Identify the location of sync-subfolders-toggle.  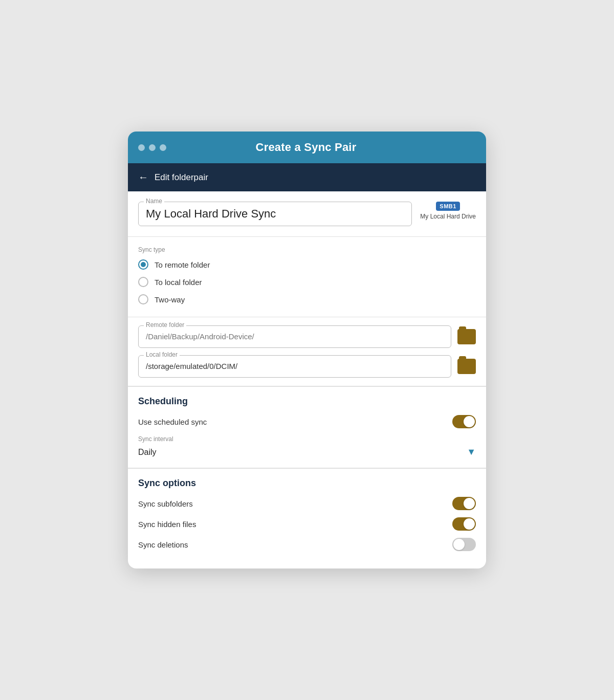
(464, 504).